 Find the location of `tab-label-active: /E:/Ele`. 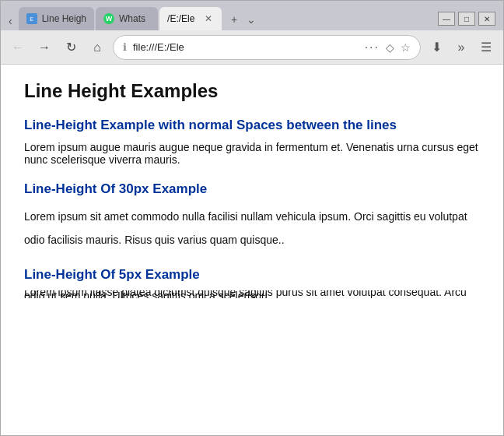

tab-label-active: /E:/Ele is located at coordinates (180, 19).